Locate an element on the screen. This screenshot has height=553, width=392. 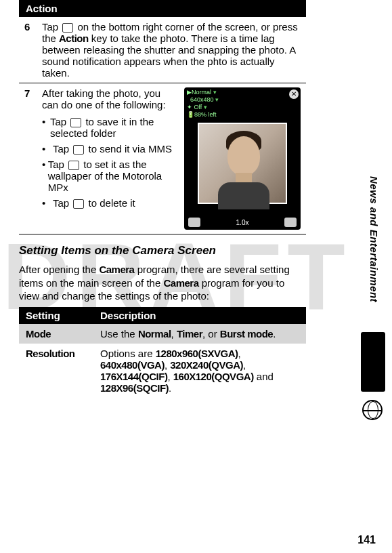
phone-topbar: ▶Normal ▾ 640x480 ▾ ✦ Off ▾ 🔋88% left is located at coordinates (237, 104).